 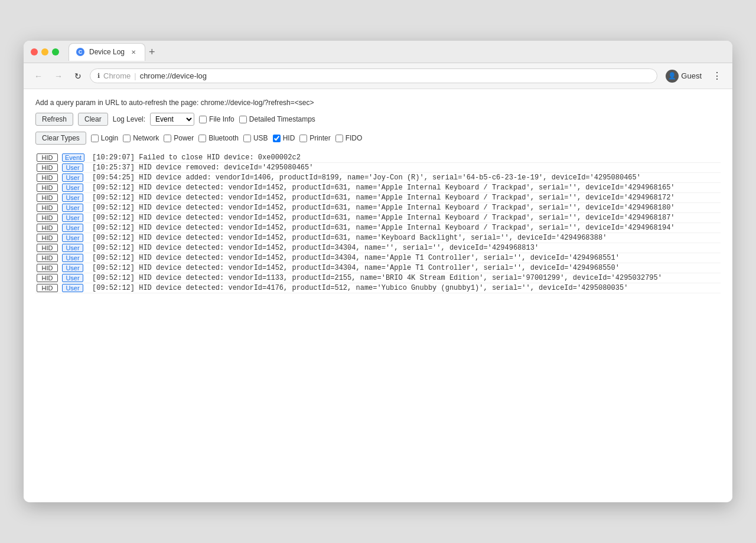 What do you see at coordinates (105, 138) in the screenshot?
I see `type-checkbox-label-login: Login` at bounding box center [105, 138].